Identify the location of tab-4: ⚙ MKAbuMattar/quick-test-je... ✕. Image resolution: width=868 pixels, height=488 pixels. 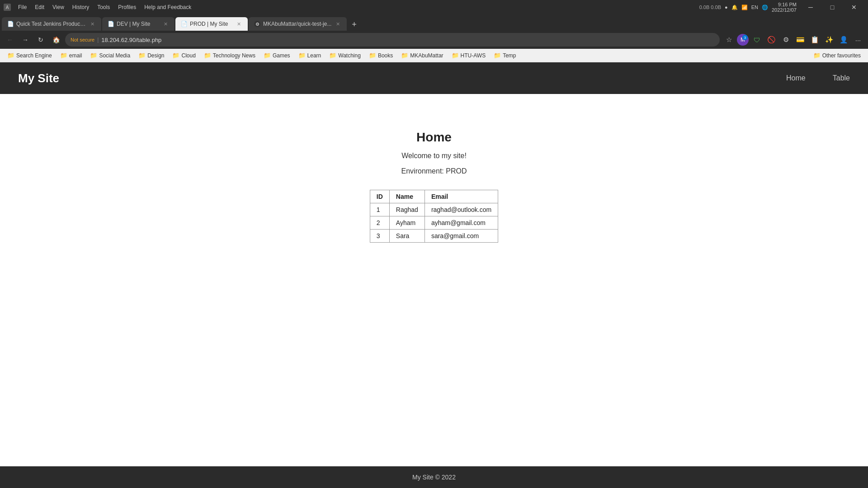
(297, 24).